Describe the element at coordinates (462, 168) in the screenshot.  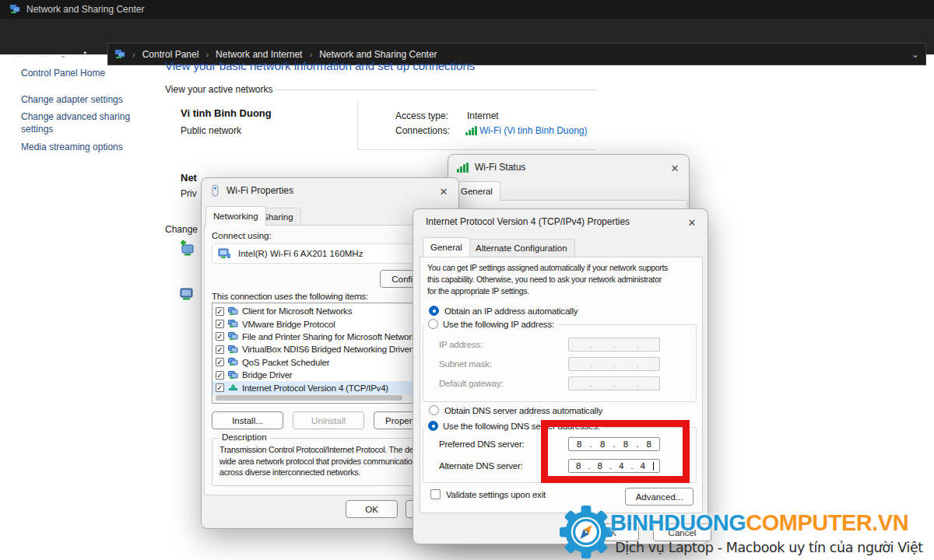
I see `wifi-status-icon` at that location.